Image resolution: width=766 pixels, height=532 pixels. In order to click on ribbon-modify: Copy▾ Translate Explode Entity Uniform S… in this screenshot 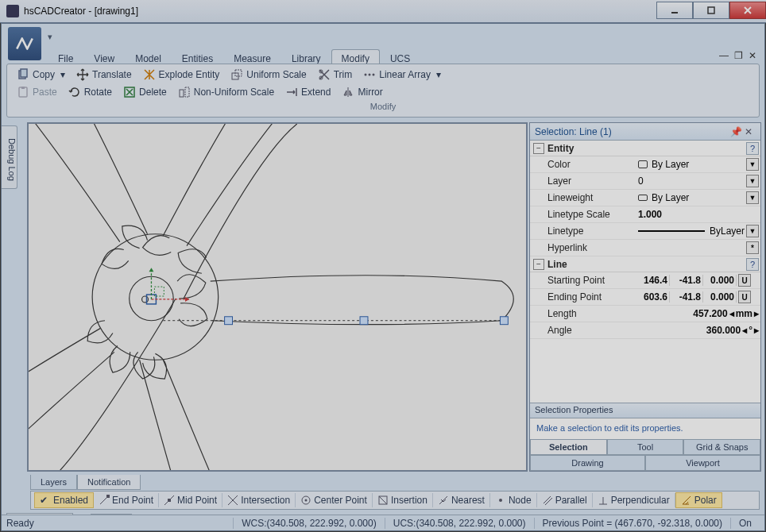, I will do `click(383, 91)`.